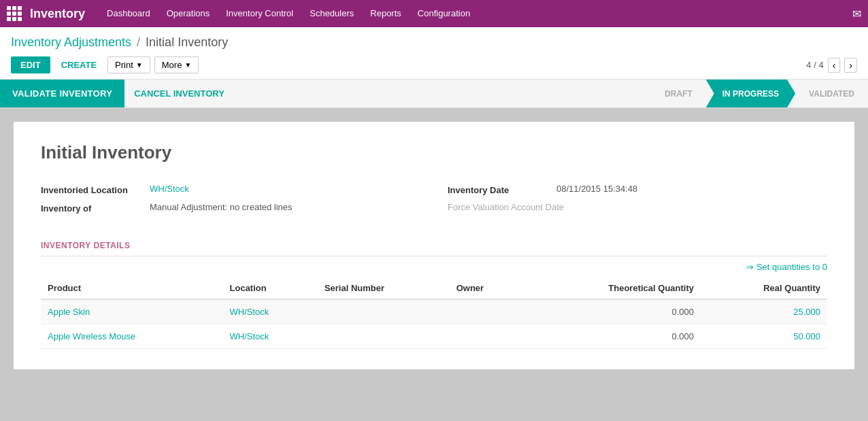  I want to click on form-fields-left: Inventoried Location WH/Stock Inventory …, so click(231, 202).